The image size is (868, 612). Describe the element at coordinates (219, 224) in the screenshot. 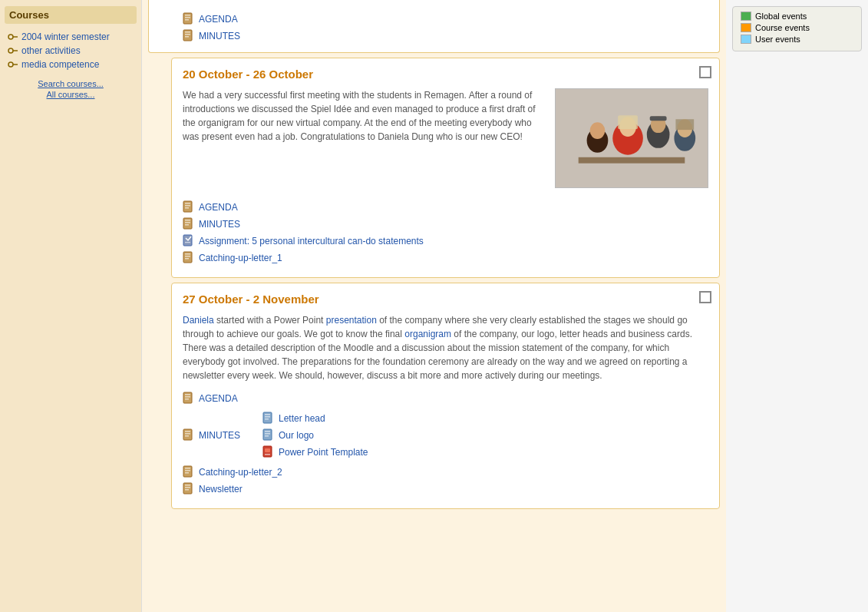

I see `minutes-2-link: MINUTES` at that location.